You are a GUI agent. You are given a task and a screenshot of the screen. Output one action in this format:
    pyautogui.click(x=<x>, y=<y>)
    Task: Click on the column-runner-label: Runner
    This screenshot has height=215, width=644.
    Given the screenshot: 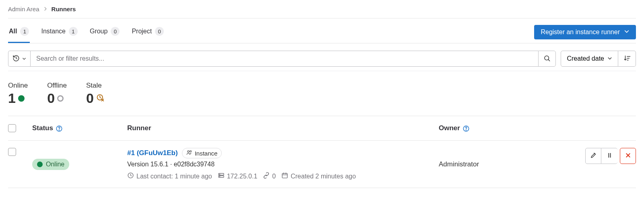 What is the action you would take?
    pyautogui.click(x=139, y=128)
    